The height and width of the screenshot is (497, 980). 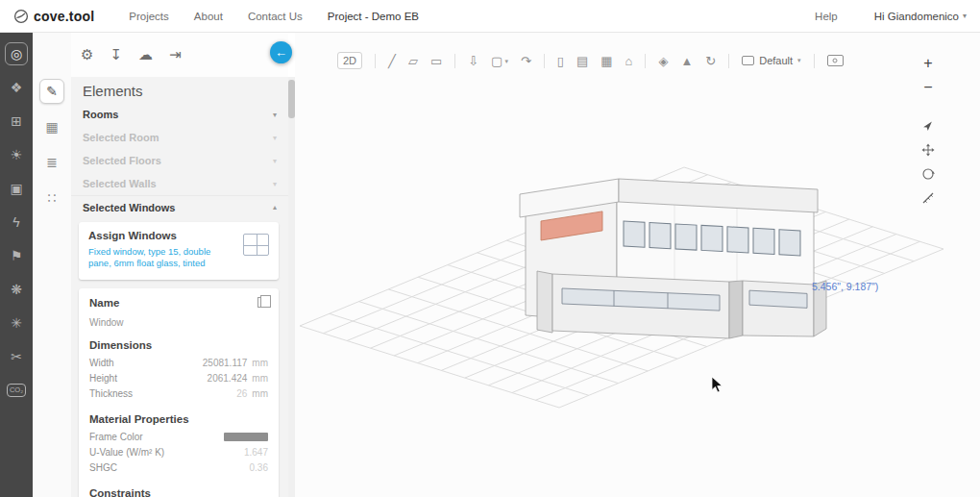 I want to click on section-selected-room: Selected Room ▾, so click(x=180, y=137).